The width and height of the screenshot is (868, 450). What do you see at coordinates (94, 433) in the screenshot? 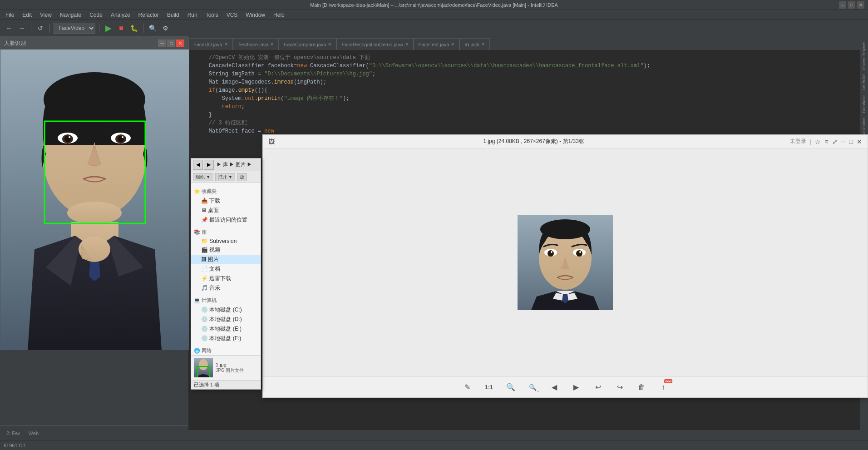
I see `bottom-panels: 2: Fav Web` at bounding box center [94, 433].